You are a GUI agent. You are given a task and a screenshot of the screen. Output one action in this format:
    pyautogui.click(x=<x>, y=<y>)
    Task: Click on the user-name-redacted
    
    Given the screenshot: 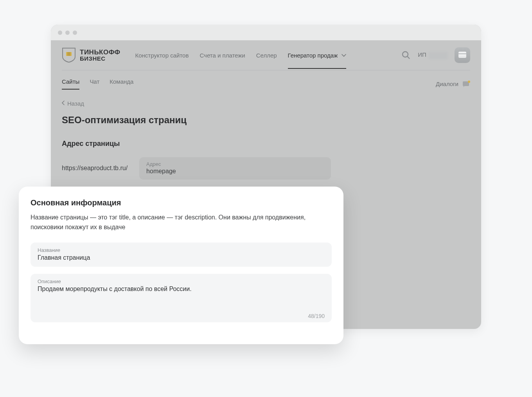 What is the action you would take?
    pyautogui.click(x=438, y=56)
    